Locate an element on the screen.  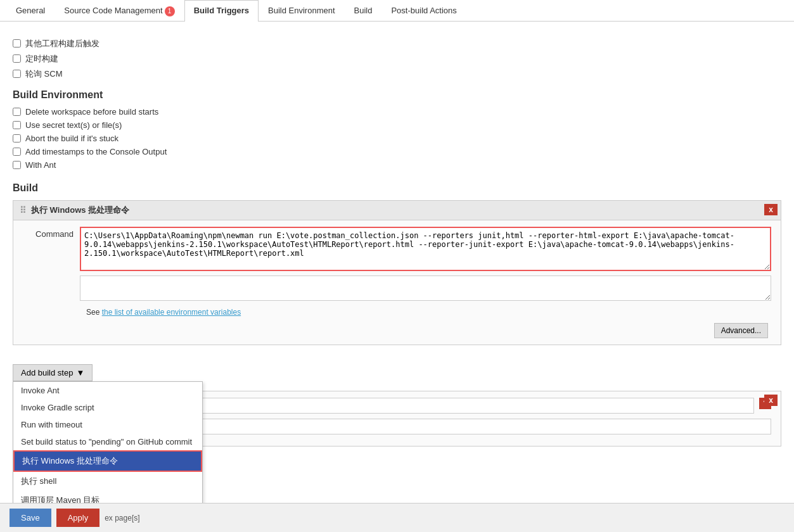
dropdown-item-0: Invoke Ant is located at coordinates (108, 390).